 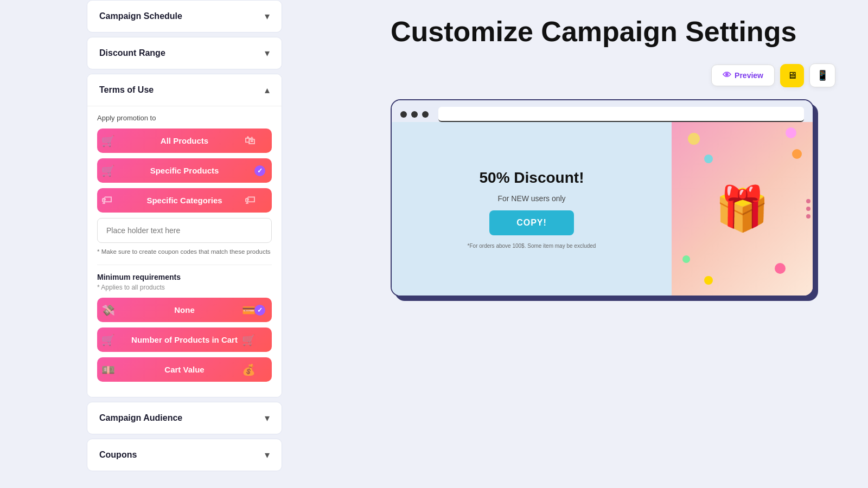 I want to click on discount-title: 50% Discount!, so click(x=532, y=178).